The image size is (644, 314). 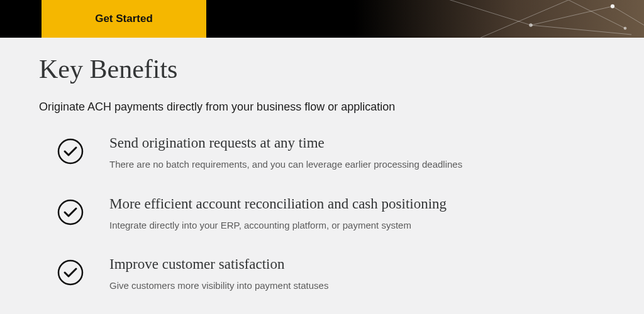 I want to click on benefit-desc: Integrate directly into your ERP, accoun…, so click(x=292, y=226).